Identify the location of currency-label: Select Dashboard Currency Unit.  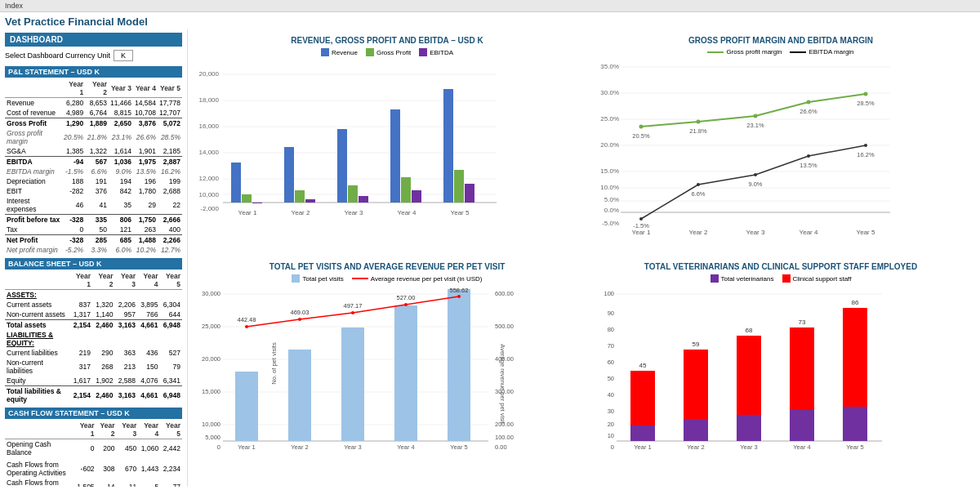
(57, 56).